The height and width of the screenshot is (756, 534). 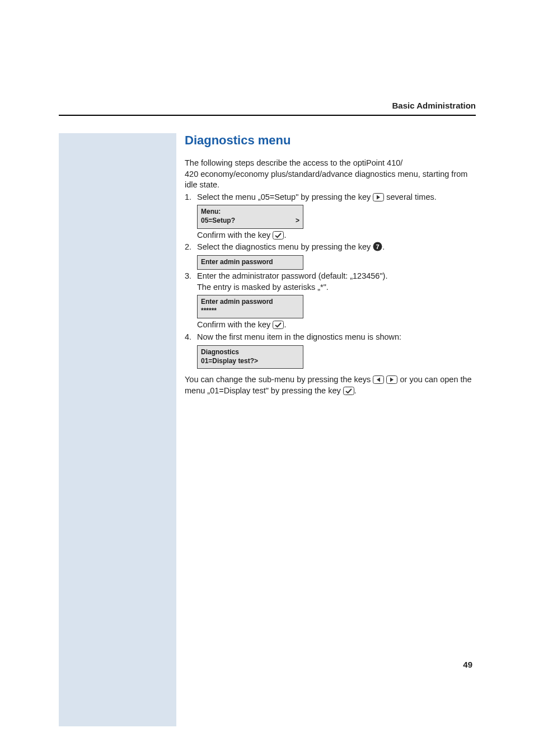 What do you see at coordinates (298, 220) in the screenshot?
I see `display-box1-arrow: >` at bounding box center [298, 220].